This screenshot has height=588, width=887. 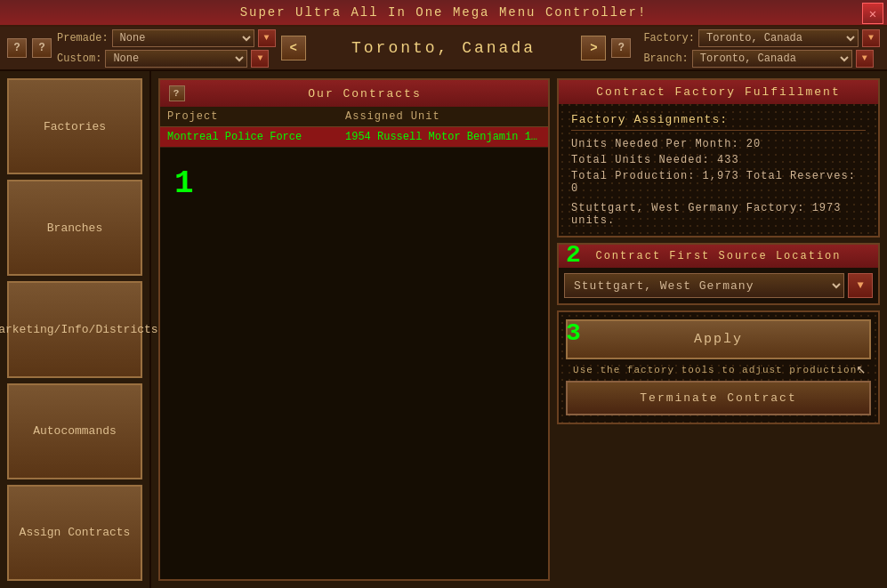 I want to click on title-bar: Super Ultra All In One Mega Menu Control…, so click(x=443, y=13).